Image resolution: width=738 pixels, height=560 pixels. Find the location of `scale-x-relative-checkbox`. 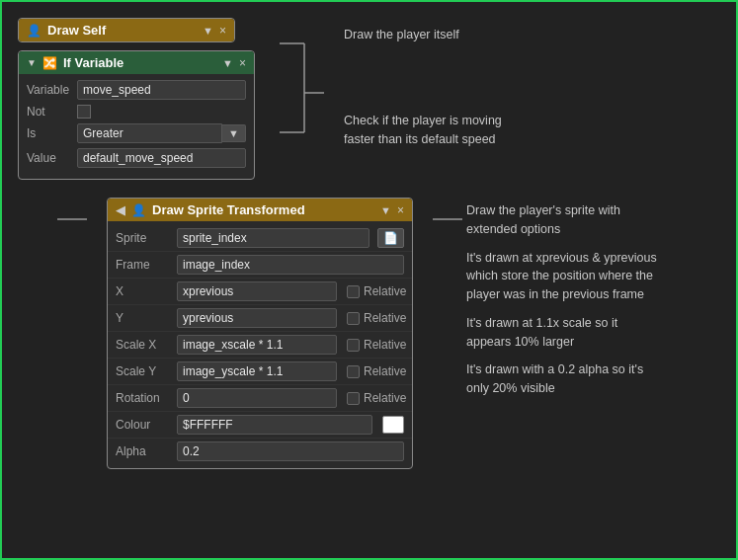

scale-x-relative-checkbox is located at coordinates (354, 346).